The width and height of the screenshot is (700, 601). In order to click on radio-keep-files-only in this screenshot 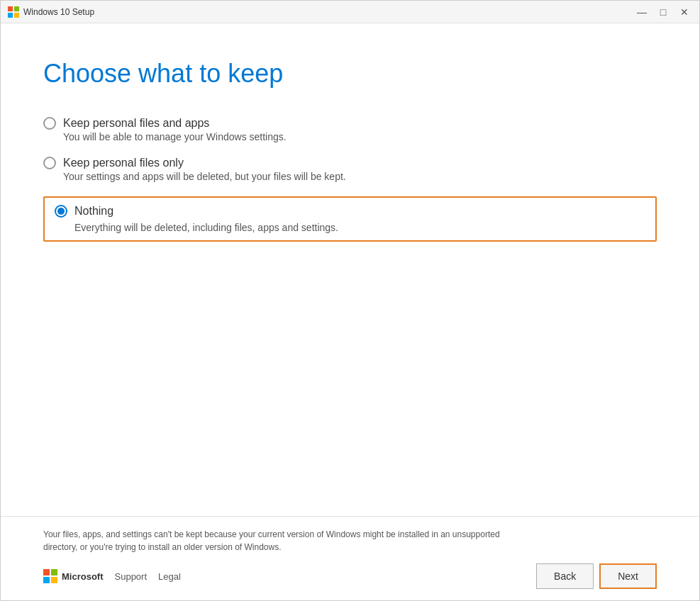, I will do `click(50, 163)`.